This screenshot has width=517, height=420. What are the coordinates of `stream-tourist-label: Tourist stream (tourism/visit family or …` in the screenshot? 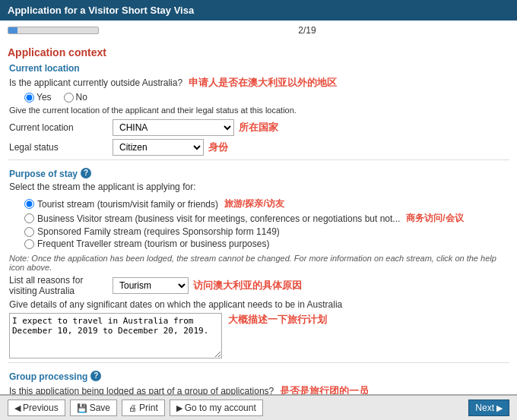 It's located at (244, 204).